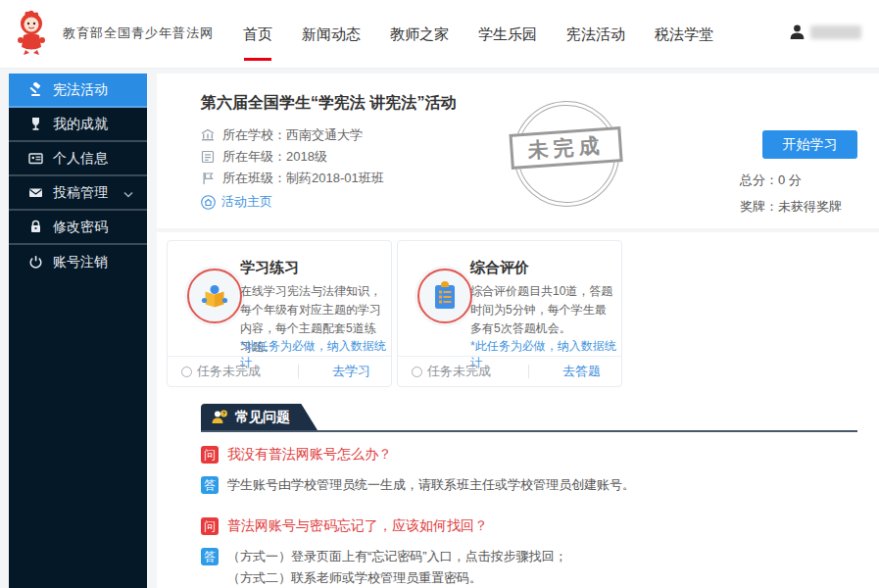 This screenshot has width=879, height=588. I want to click on site-logo-area: 教育部全国青少年普法网, so click(113, 33).